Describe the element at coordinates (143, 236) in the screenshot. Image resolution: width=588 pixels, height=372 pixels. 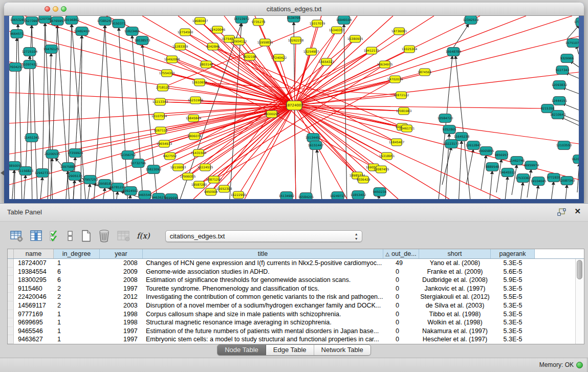
I see `function-builder-icon: f(x)` at that location.